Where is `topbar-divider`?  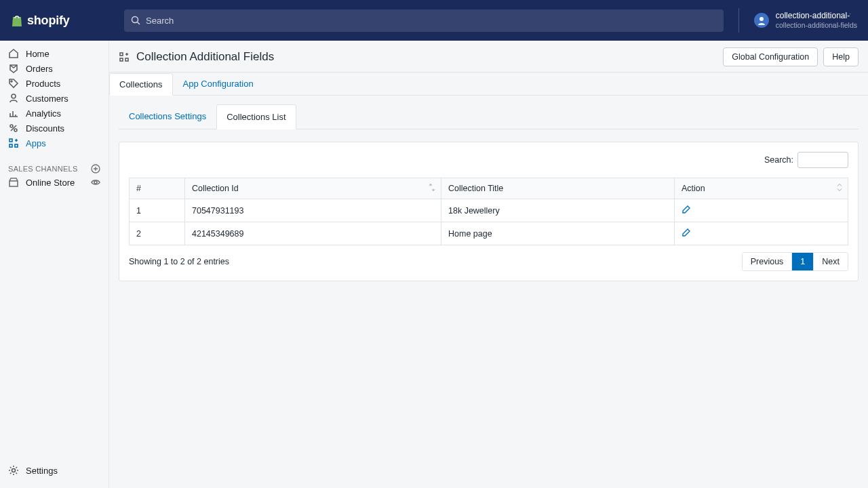 topbar-divider is located at coordinates (739, 20).